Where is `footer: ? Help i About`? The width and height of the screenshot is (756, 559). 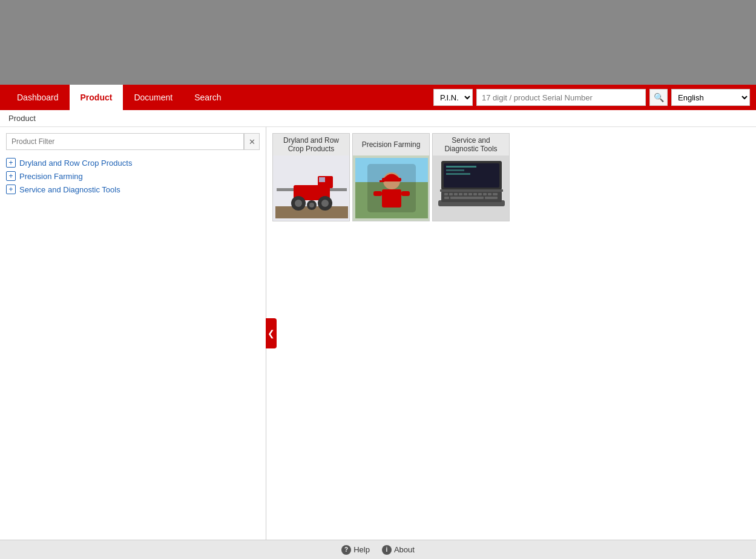
footer: ? Help i About is located at coordinates (378, 549).